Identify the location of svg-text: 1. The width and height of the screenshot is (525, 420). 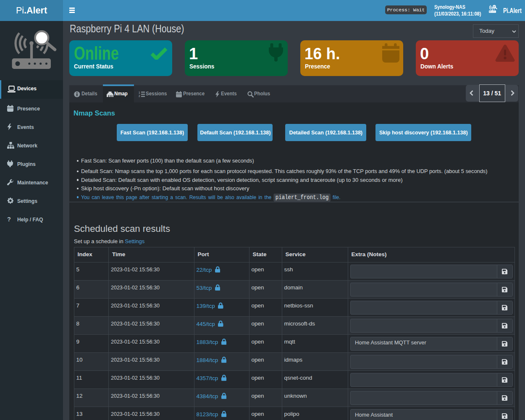
(139, 92).